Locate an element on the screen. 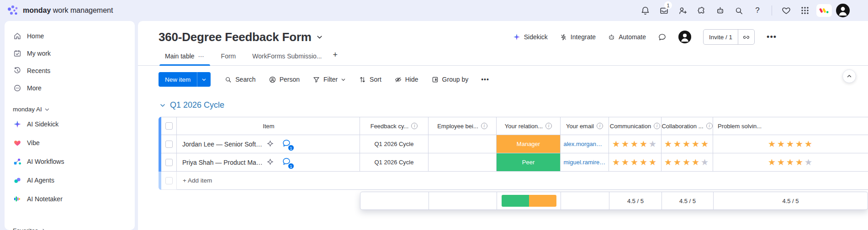  group-header: Q1 2026 Cycle is located at coordinates (513, 105).